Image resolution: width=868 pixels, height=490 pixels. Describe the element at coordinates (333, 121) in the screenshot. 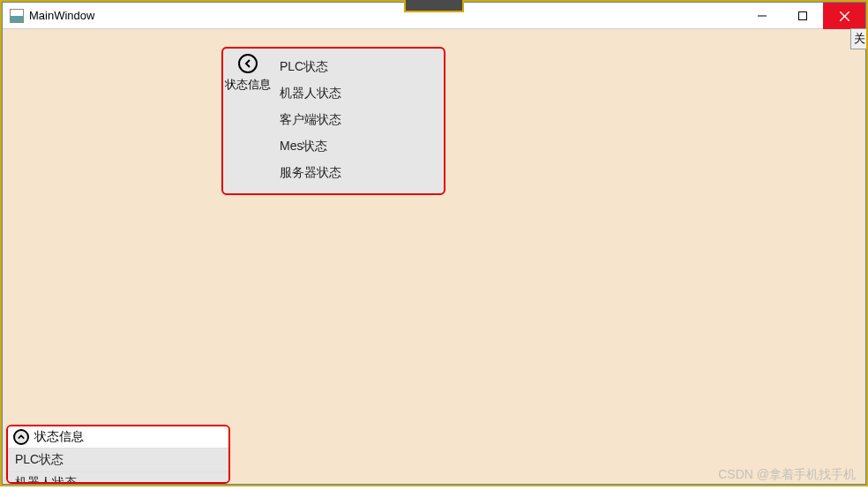

I see `status-panel-expanded: 状态信息 PLC状态 机器人状态 客户端状态 Mes状态 服务器状态` at that location.